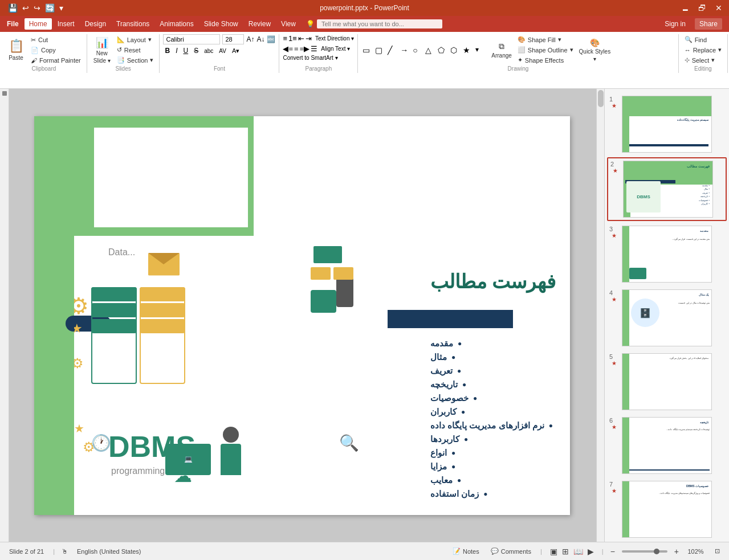  I want to click on decrease-indent-btn: ⇤, so click(301, 39).